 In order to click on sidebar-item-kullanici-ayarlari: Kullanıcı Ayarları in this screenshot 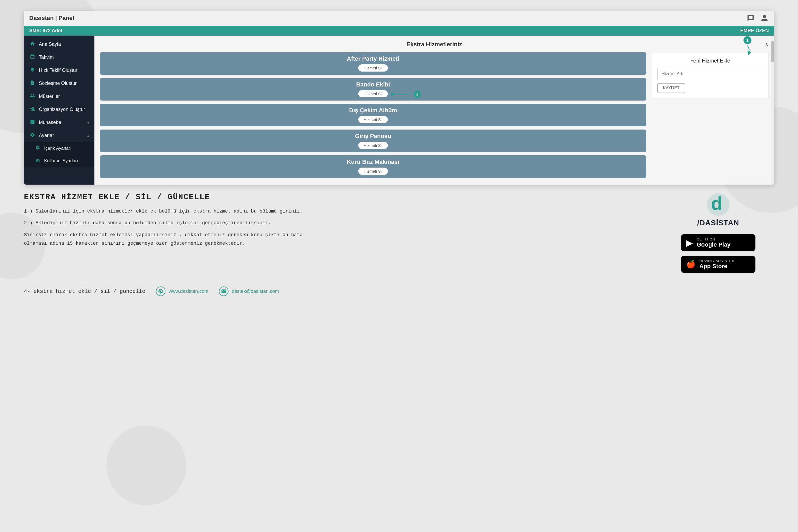, I will do `click(59, 161)`.